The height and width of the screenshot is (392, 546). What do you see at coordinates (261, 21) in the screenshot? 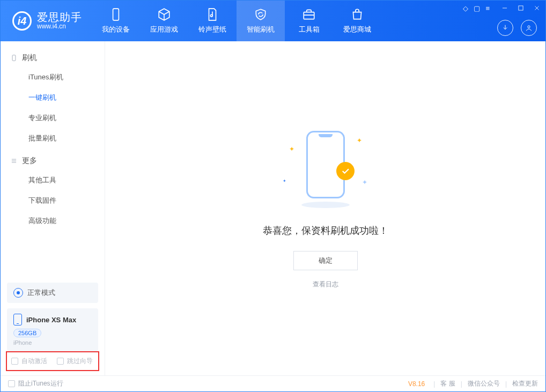
I see `tab-smart-flash: 智能刷机` at bounding box center [261, 21].